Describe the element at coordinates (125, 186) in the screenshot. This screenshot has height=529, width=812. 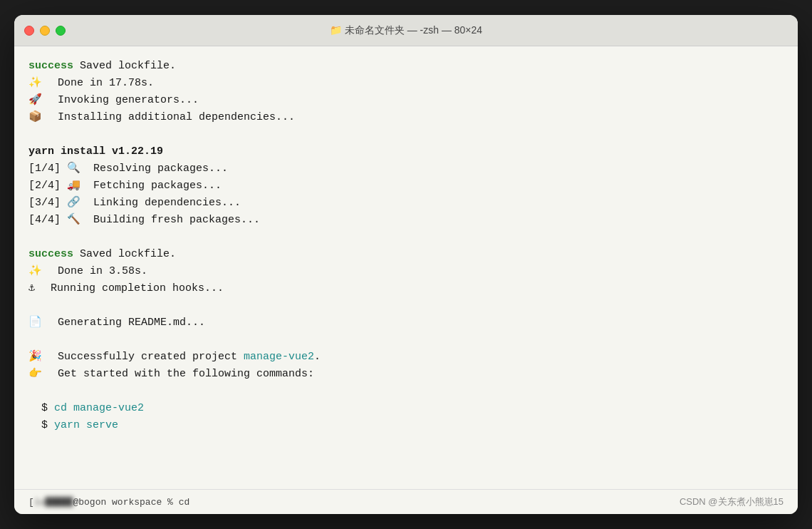
I see `step-2-text: [2/4] 🚚 Fetching packages...` at that location.